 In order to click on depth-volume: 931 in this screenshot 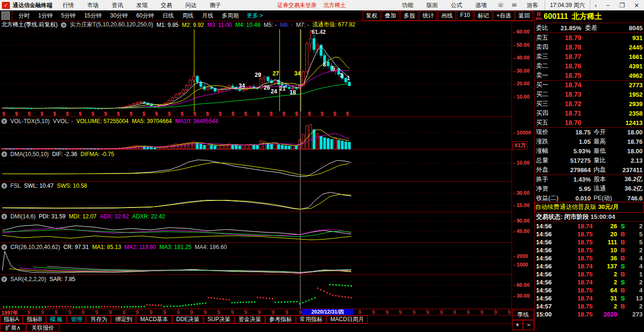, I will do `click(612, 38)`.